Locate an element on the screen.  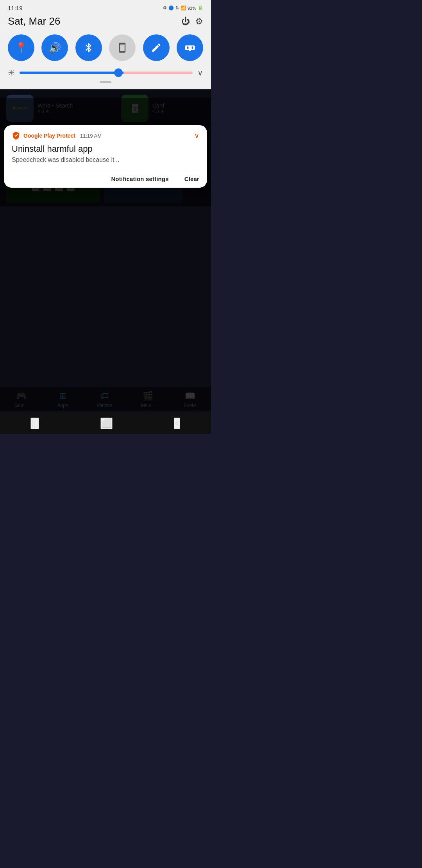
toggle-bluetooth is located at coordinates (89, 48).